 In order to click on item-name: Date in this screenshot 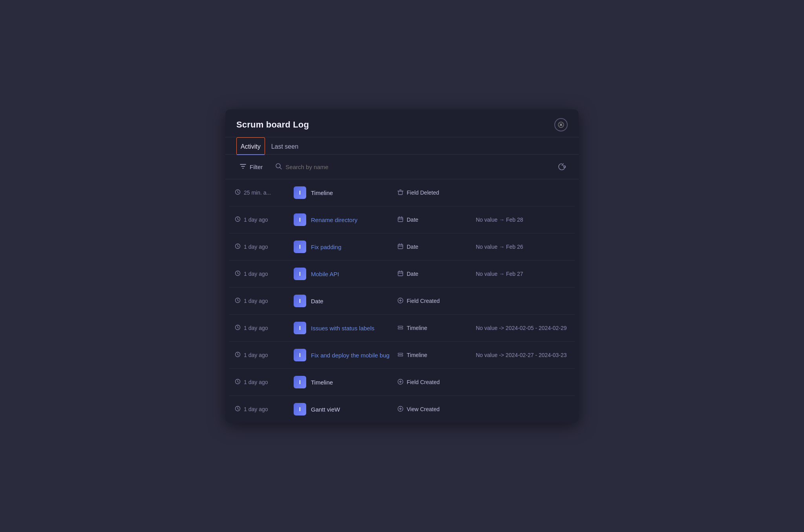, I will do `click(354, 301)`.